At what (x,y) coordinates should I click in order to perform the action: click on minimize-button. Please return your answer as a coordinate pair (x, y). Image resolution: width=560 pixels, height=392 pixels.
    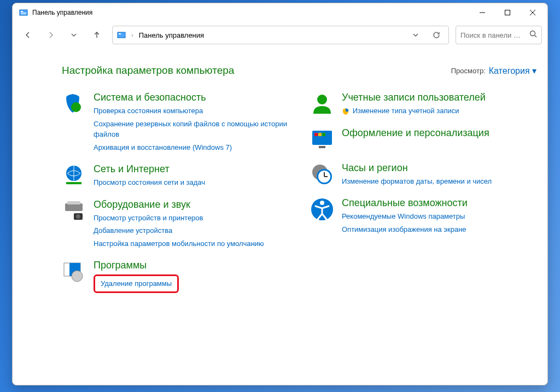
    Looking at the image, I should click on (482, 13).